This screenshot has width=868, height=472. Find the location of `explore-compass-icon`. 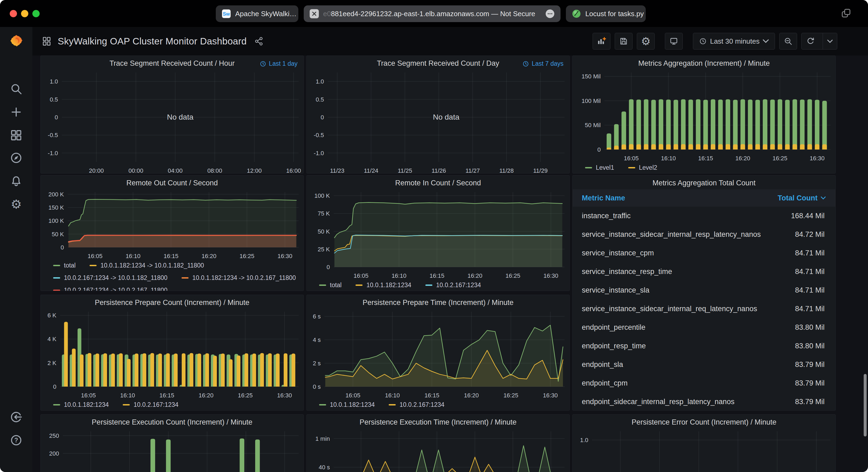

explore-compass-icon is located at coordinates (16, 158).